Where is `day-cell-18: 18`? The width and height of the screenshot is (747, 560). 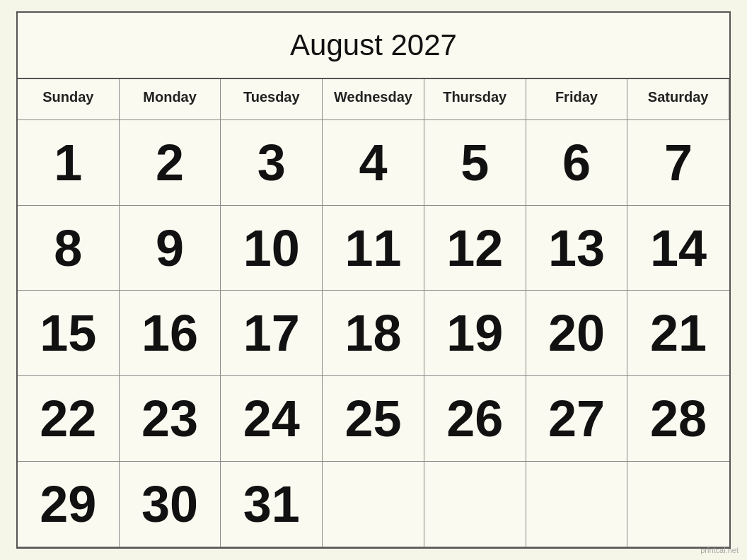
day-cell-18: 18 is located at coordinates (374, 334).